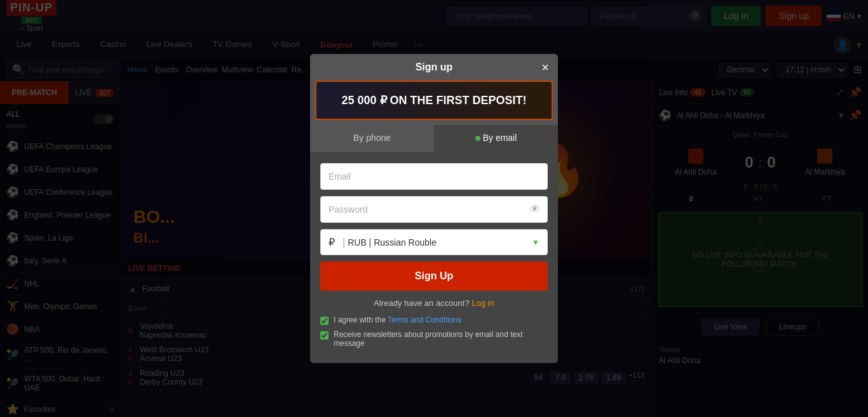 The width and height of the screenshot is (868, 417). Describe the element at coordinates (535, 209) in the screenshot. I see `eye-icon: 👁` at that location.